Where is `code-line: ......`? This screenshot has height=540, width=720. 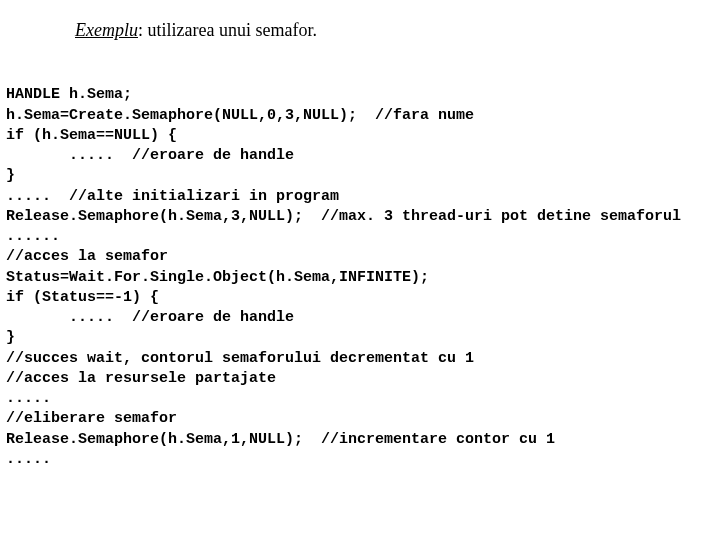 code-line: ...... is located at coordinates (33, 236).